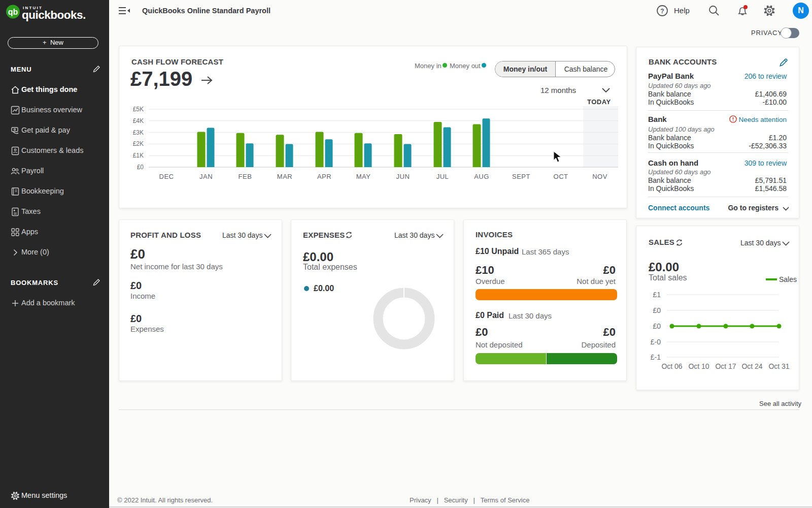 The image size is (812, 508). I want to click on svg-text: OCT, so click(561, 177).